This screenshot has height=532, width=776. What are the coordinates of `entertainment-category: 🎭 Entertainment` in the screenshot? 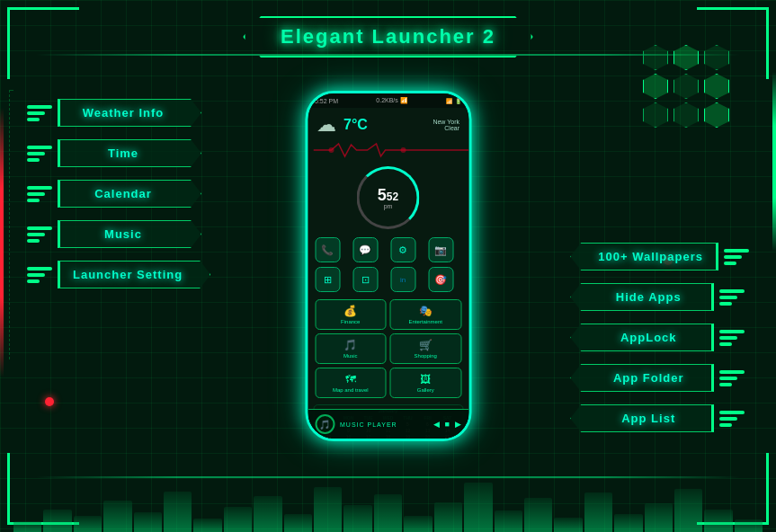 It's located at (426, 315).